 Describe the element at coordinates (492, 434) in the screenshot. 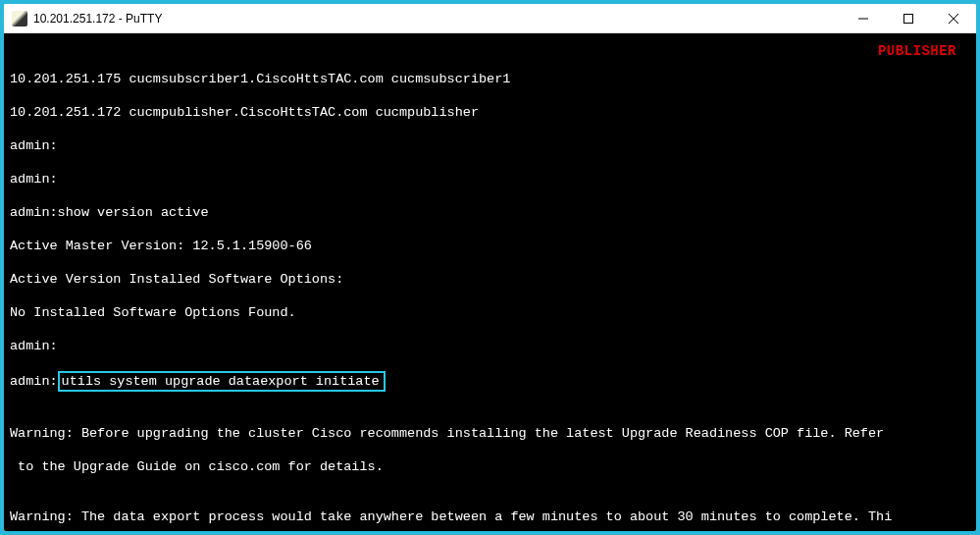

I see `terminal-line: Warning: Before upgrading the cluster Ci…` at that location.